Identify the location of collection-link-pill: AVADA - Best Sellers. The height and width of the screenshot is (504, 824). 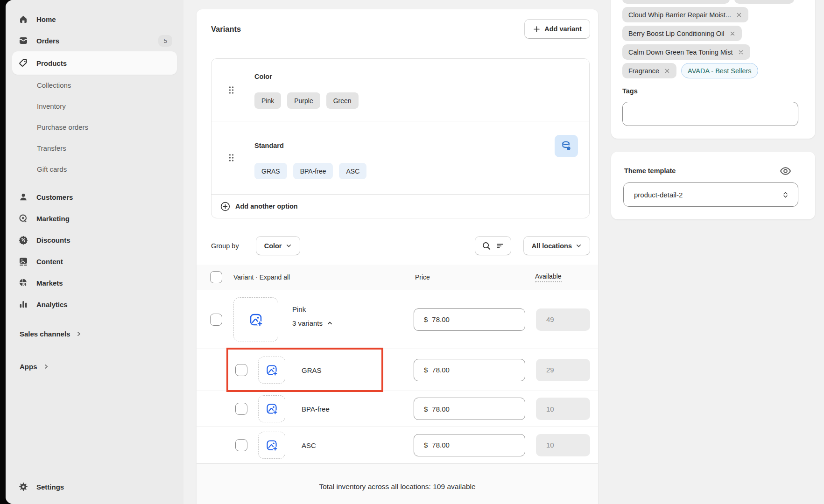
(719, 71).